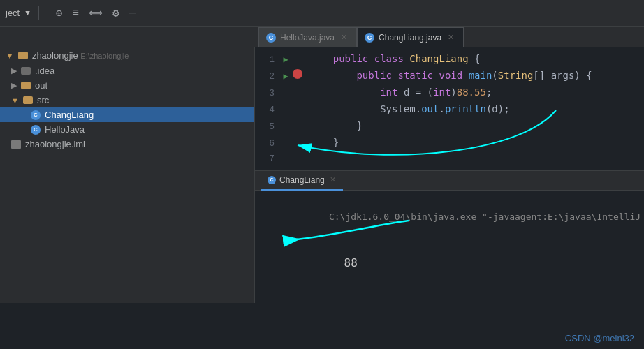 The height and width of the screenshot is (349, 644). I want to click on out-folder-icon, so click(26, 85).